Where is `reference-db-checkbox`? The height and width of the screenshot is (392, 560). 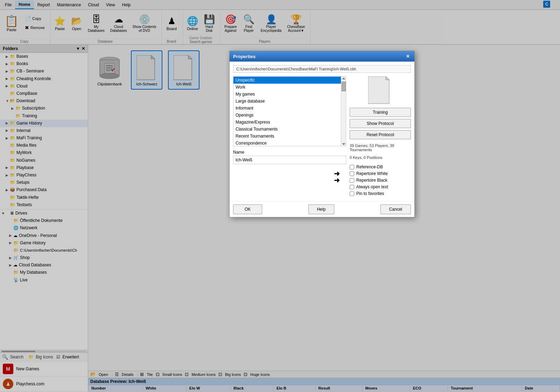 reference-db-checkbox is located at coordinates (352, 167).